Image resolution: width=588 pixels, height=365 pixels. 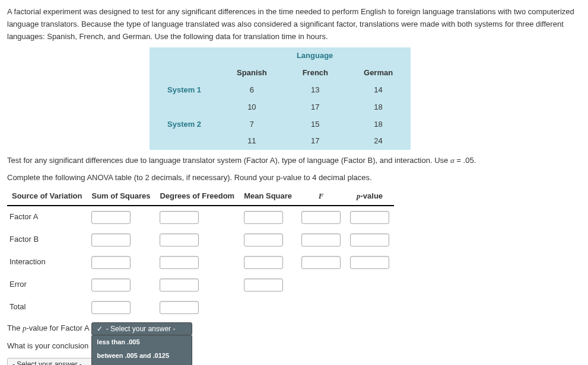 What do you see at coordinates (370, 262) in the screenshot?
I see `input-interaction-p` at bounding box center [370, 262].